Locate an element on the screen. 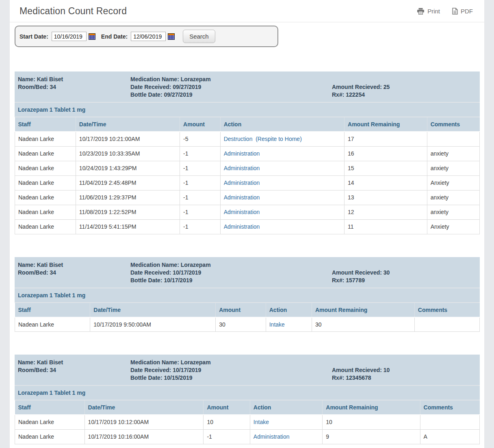 The width and height of the screenshot is (494, 448). amount-remaining-cell: 15 is located at coordinates (386, 168).